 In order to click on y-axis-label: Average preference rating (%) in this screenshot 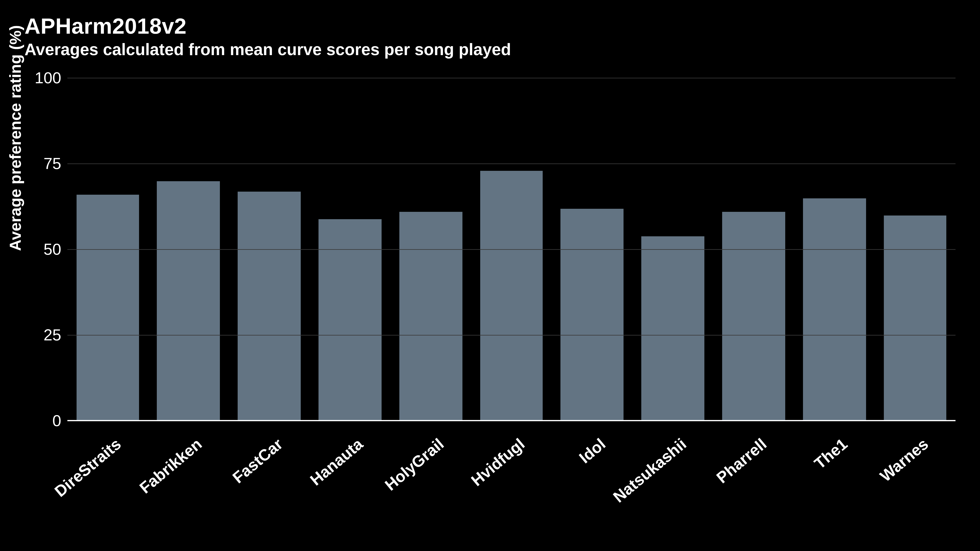, I will do `click(16, 138)`.